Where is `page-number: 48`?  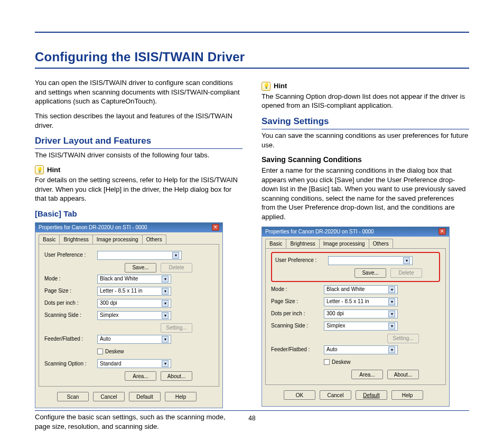
page-number: 48 is located at coordinates (252, 418).